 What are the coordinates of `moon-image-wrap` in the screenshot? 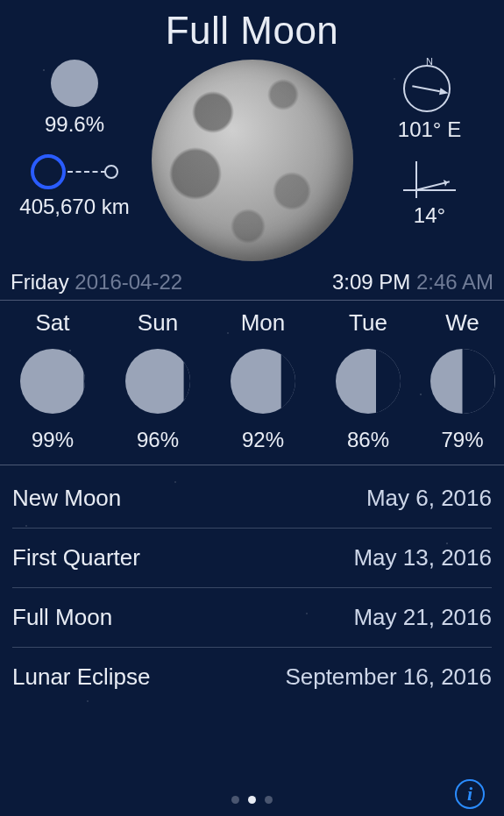 It's located at (252, 160).